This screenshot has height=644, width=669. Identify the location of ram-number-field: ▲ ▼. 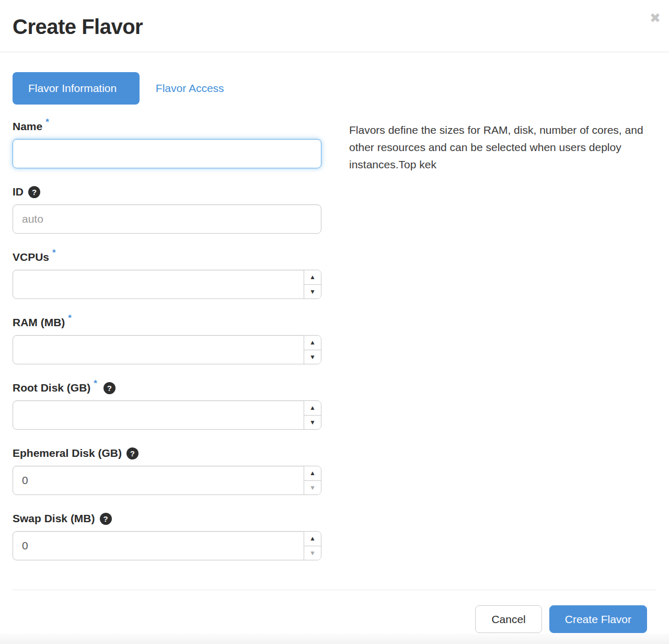
(167, 350).